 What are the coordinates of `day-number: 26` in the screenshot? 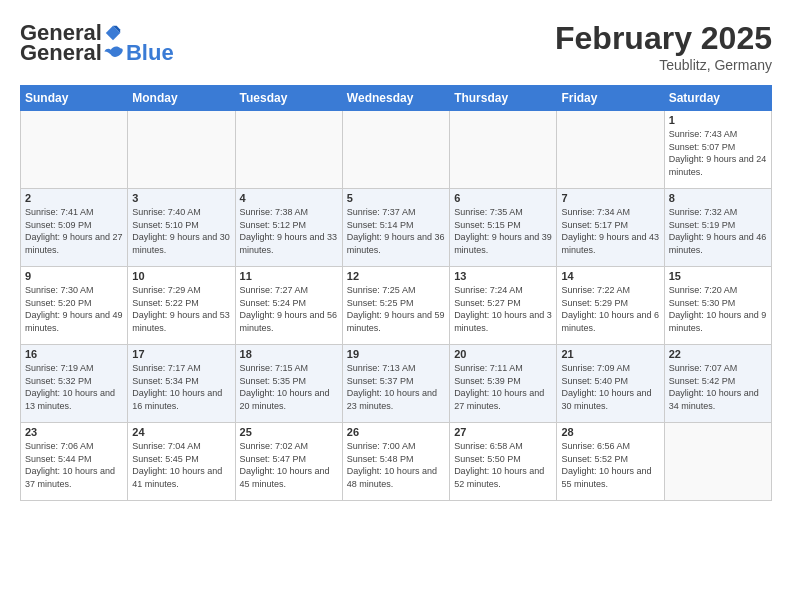 It's located at (396, 432).